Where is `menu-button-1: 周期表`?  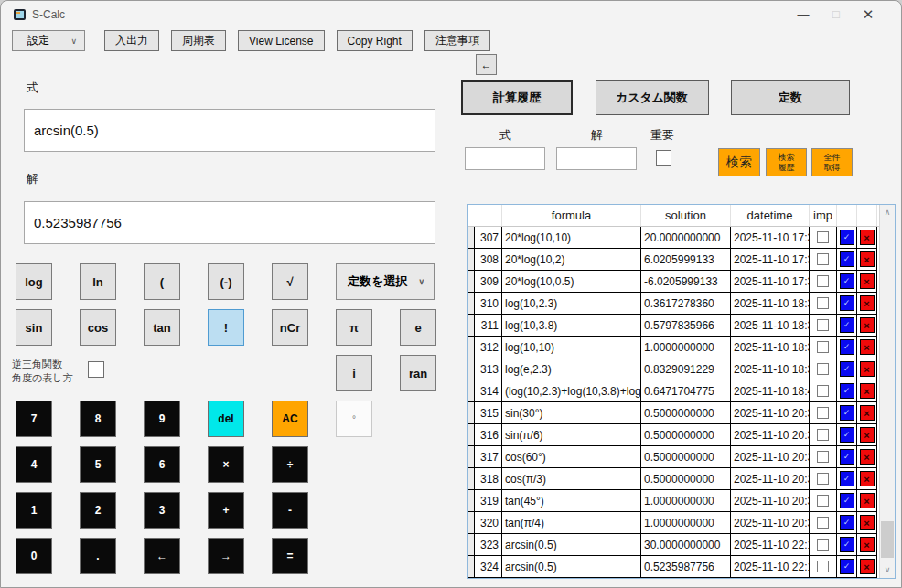 menu-button-1: 周期表 is located at coordinates (199, 40).